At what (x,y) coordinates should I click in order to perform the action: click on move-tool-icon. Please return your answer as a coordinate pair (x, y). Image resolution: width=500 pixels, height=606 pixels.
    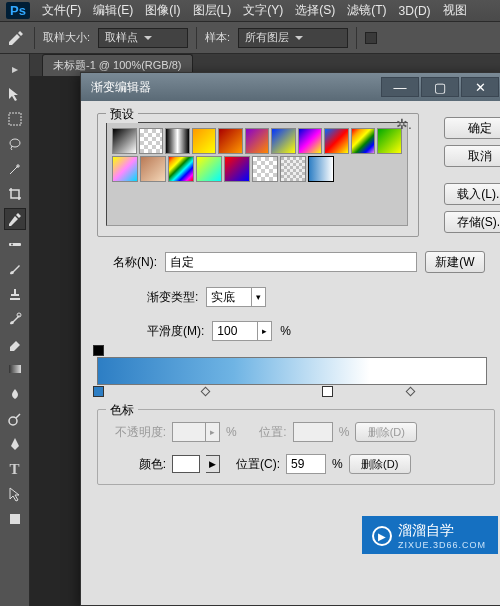
    Looking at the image, I should click on (15, 94).